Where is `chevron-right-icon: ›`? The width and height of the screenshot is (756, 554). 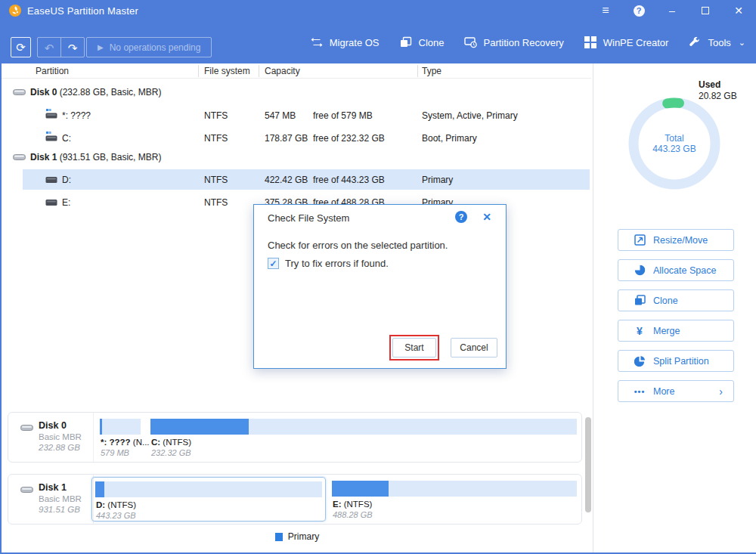
chevron-right-icon: › is located at coordinates (721, 392).